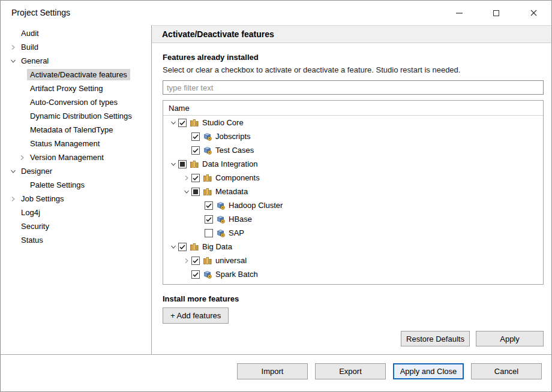  I want to click on feature-row-hbase: HBase, so click(353, 219).